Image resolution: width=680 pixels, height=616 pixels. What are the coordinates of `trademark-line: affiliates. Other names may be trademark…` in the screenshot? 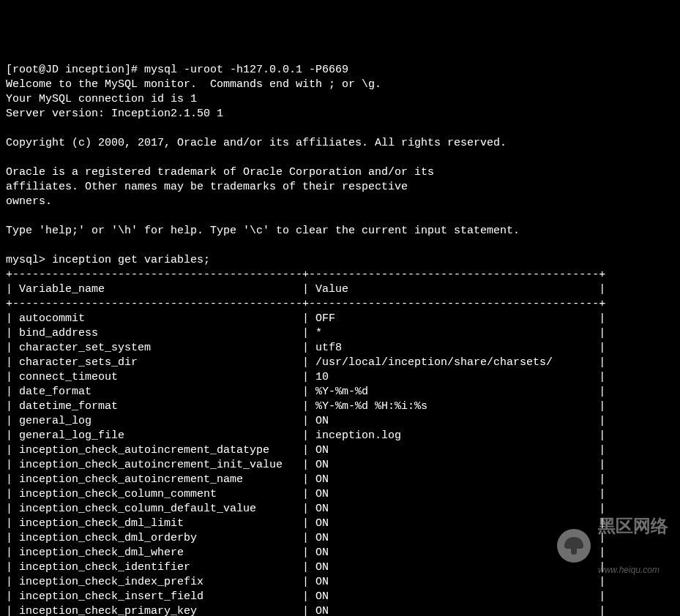 It's located at (206, 187).